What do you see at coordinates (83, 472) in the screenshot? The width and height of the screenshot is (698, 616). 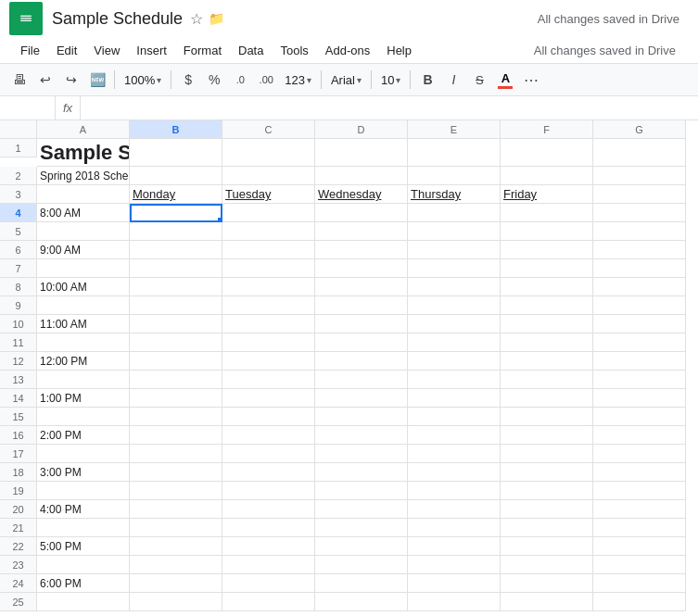 I see `cell-A18: 3:00 PM` at bounding box center [83, 472].